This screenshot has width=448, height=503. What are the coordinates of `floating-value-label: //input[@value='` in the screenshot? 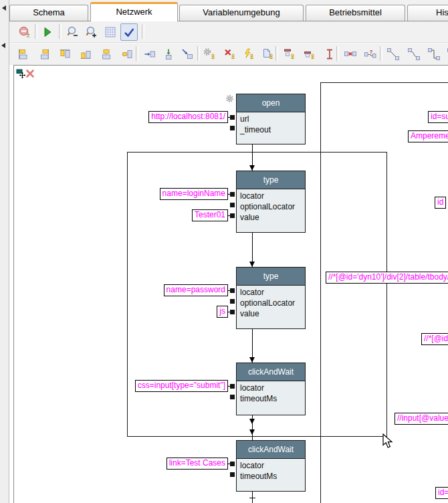 It's located at (421, 419).